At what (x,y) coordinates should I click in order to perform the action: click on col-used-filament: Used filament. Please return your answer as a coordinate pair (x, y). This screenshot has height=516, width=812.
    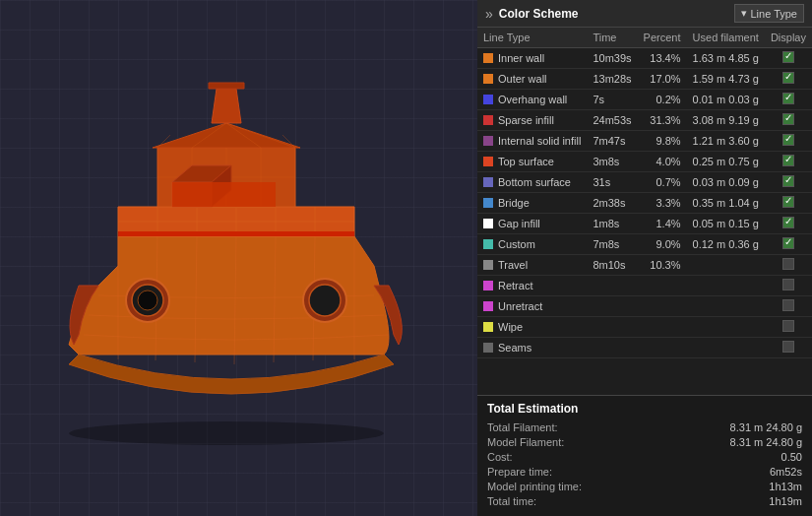
    Looking at the image, I should click on (726, 37).